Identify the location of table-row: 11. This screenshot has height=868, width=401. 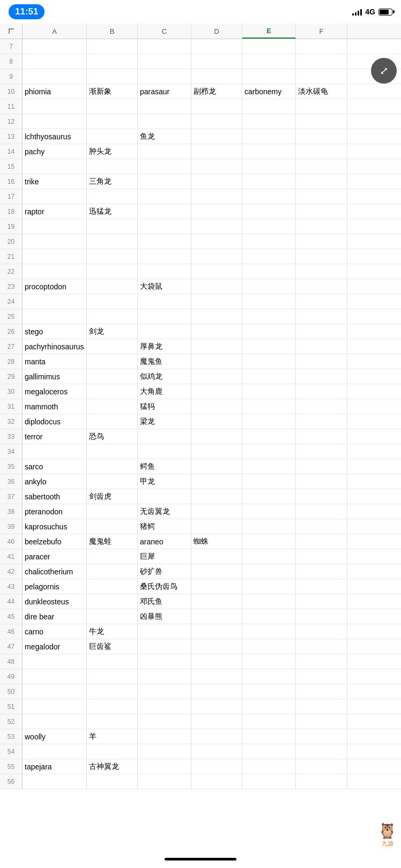
(200, 107).